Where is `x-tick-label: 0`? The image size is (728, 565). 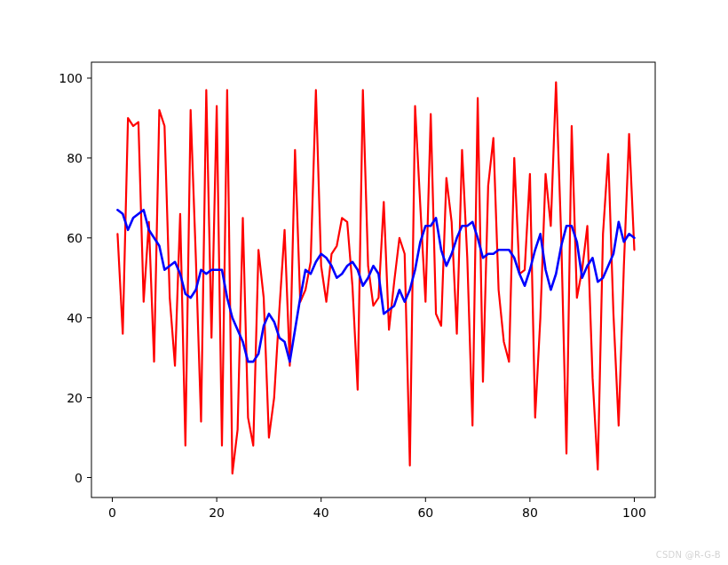 x-tick-label: 0 is located at coordinates (112, 513).